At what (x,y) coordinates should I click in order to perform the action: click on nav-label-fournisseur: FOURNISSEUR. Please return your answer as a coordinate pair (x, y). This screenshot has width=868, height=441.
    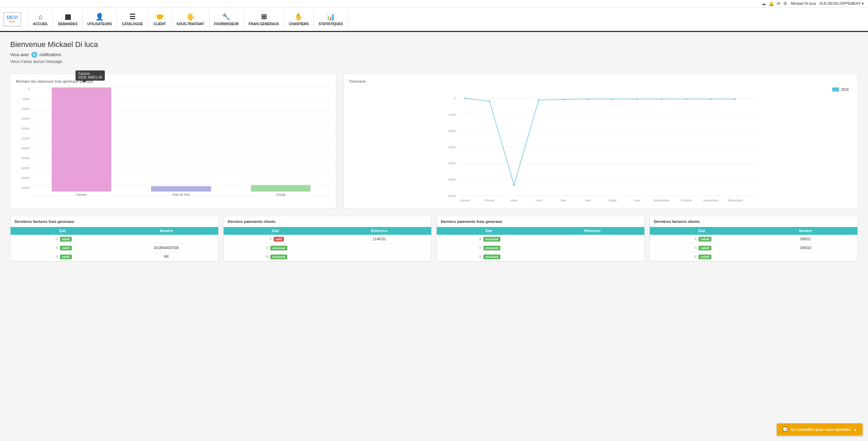
    Looking at the image, I should click on (227, 24).